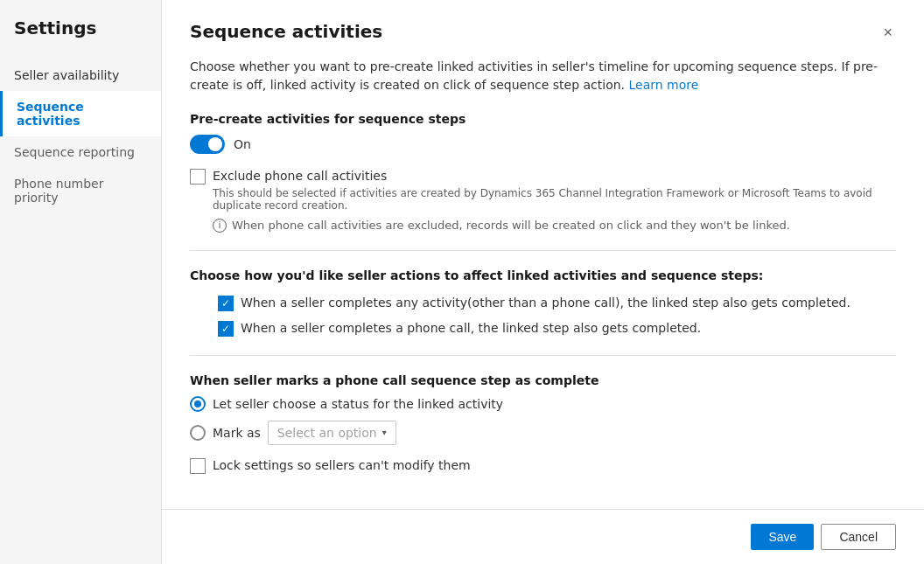 This screenshot has width=924, height=564. What do you see at coordinates (542, 275) in the screenshot?
I see `choose-section-label: Choose how you'd like seller actions to …` at bounding box center [542, 275].